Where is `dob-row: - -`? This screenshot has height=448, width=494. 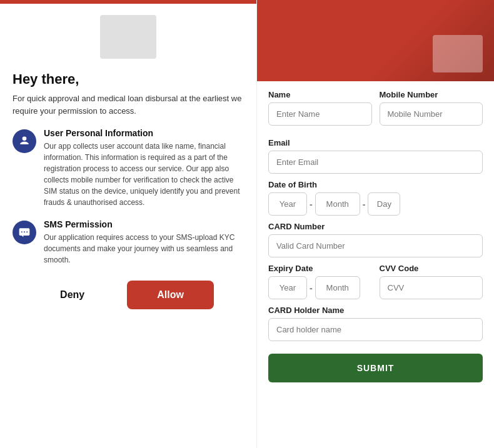 dob-row: - - is located at coordinates (375, 204).